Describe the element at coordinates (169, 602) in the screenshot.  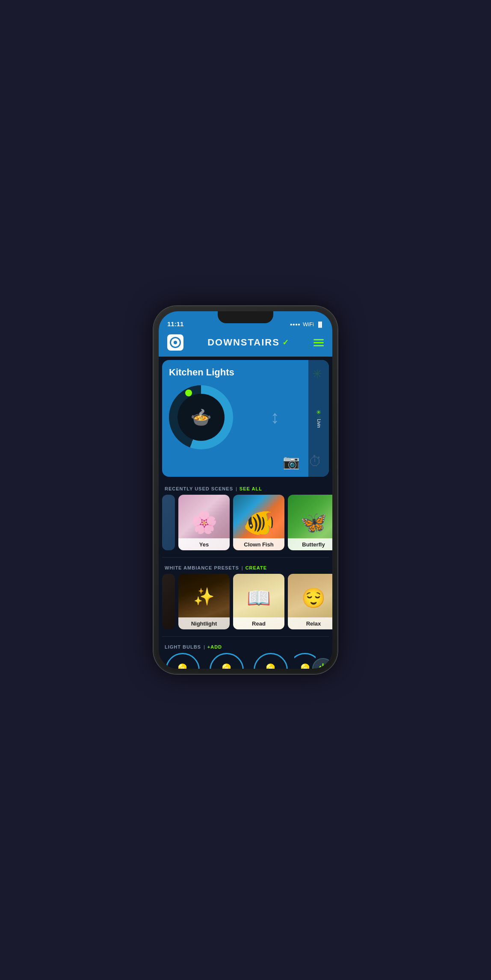
I see `presets-left-peek` at that location.